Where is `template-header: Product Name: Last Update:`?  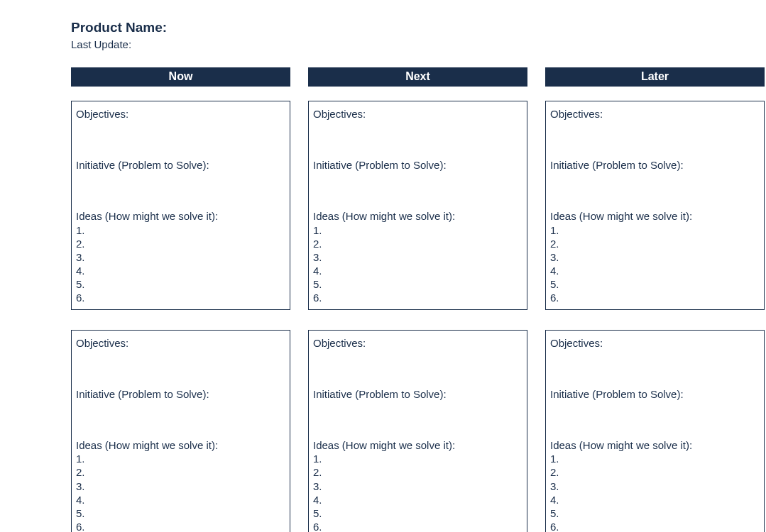 template-header: Product Name: Last Update: is located at coordinates (419, 35).